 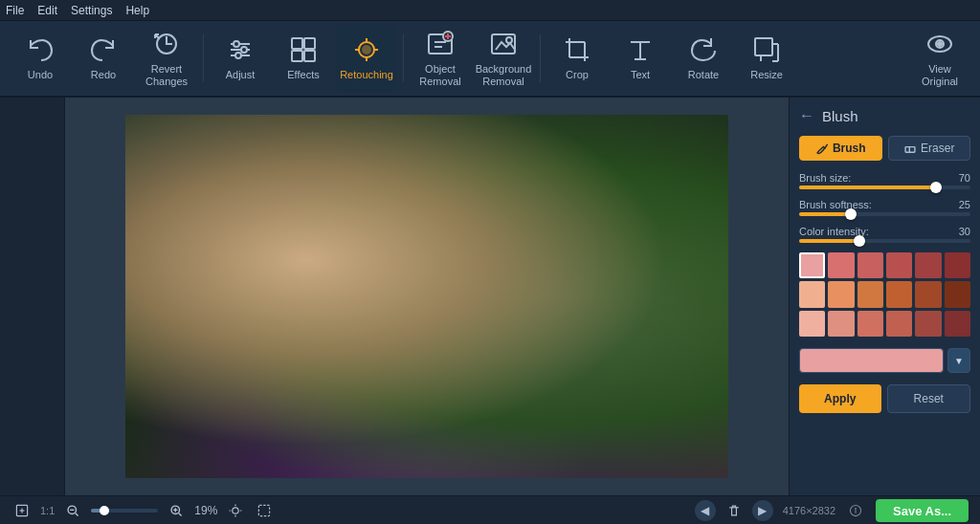 I want to click on text-label: Text, so click(x=640, y=75).